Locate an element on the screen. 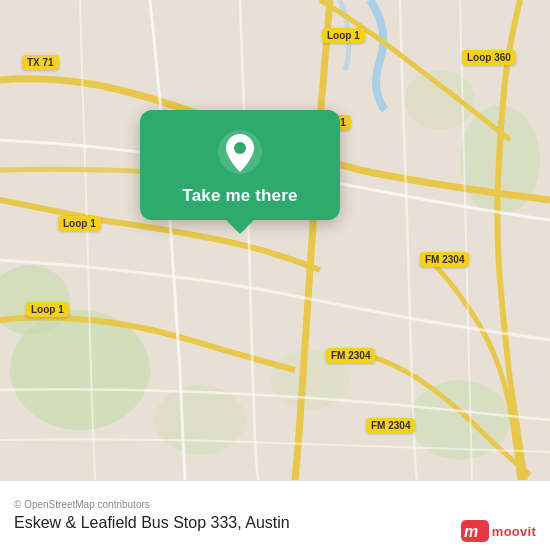 Image resolution: width=550 pixels, height=550 pixels. road-label-loop1-left: Loop 1 is located at coordinates (80, 224).